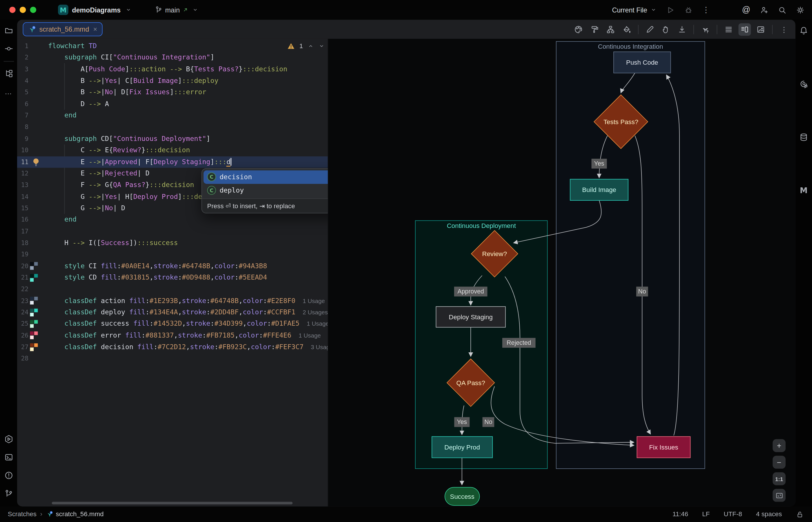  What do you see at coordinates (172, 69) in the screenshot?
I see `code-line: 3 A[Push Code]:::action --> B{Tests Pass…` at bounding box center [172, 69].